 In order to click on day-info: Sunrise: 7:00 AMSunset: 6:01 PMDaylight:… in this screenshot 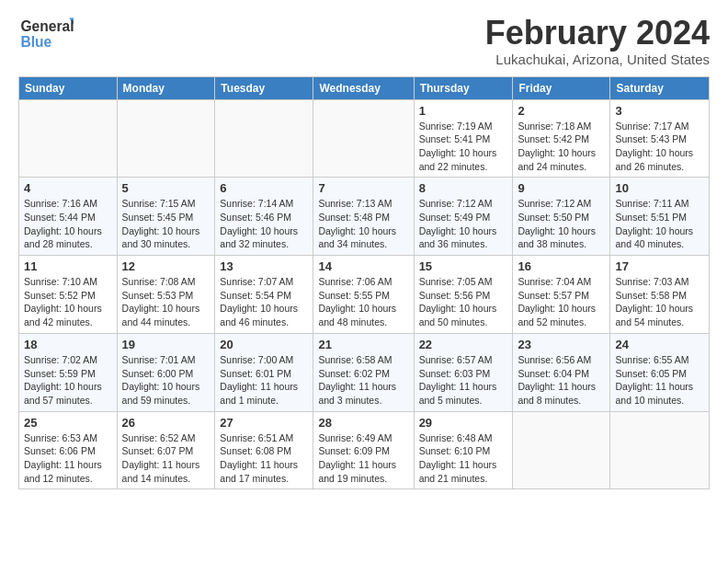, I will do `click(264, 381)`.